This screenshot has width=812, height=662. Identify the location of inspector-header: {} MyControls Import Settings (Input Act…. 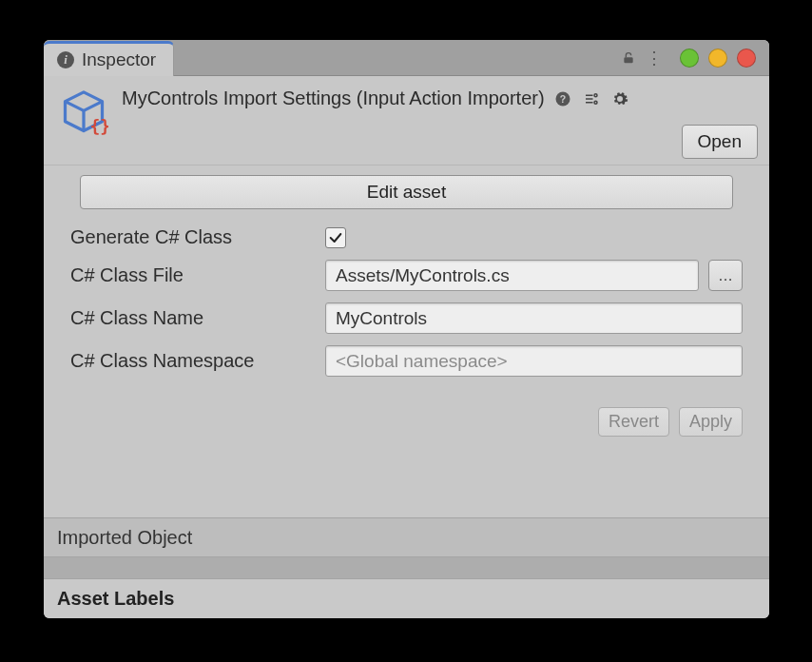
(407, 121).